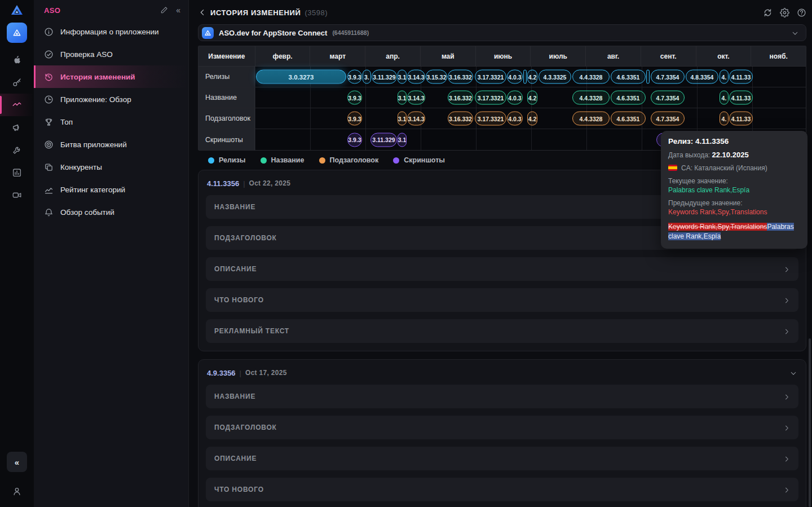 Image resolution: width=812 pixels, height=507 pixels. I want to click on sidebar-item-history: История изменений, so click(111, 77).